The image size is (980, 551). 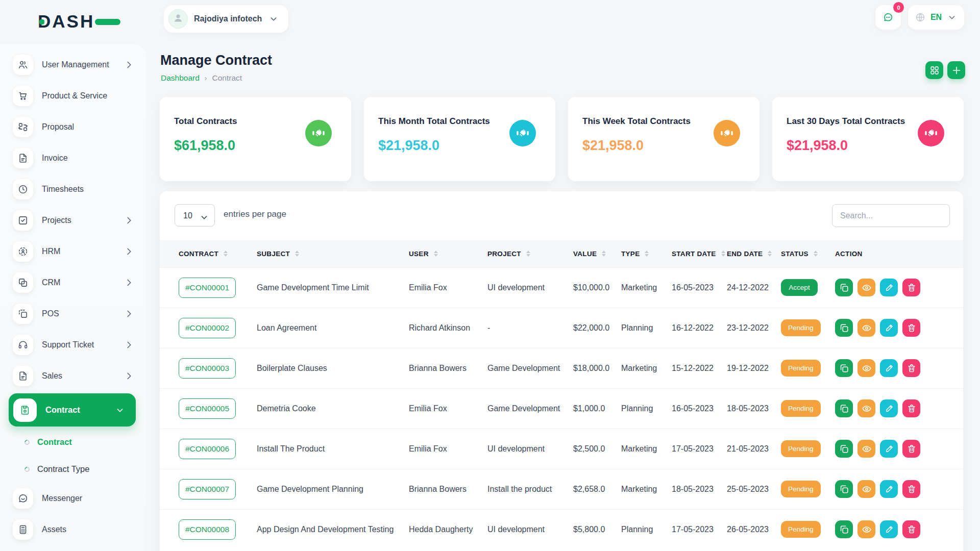 I want to click on sidebar-item-product-service: Product & Service, so click(x=73, y=96).